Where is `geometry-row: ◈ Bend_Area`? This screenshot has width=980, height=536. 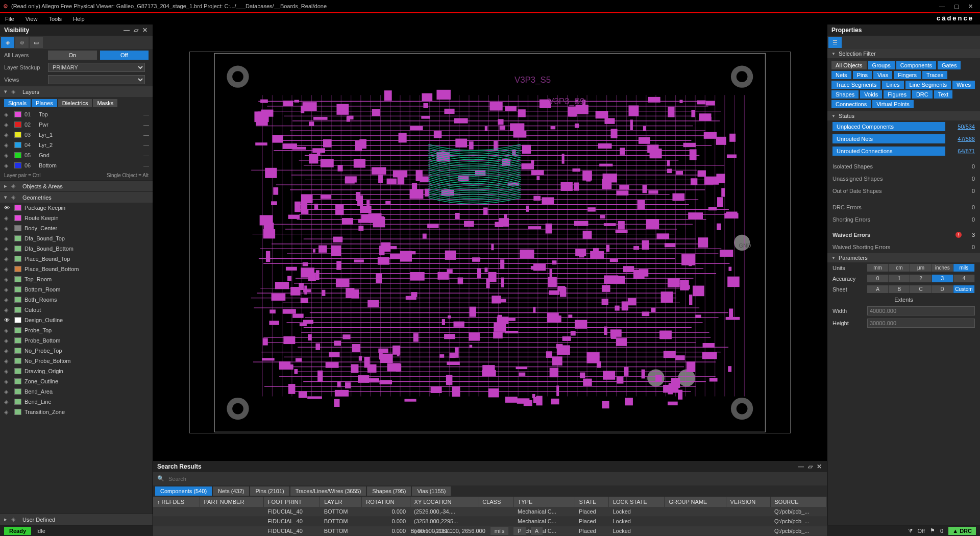 geometry-row: ◈ Bend_Area is located at coordinates (77, 392).